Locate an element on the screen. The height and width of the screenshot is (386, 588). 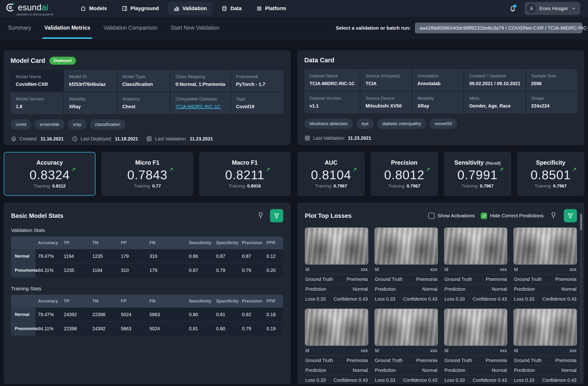
tab-start-new-validation: Start New Validation is located at coordinates (195, 28).